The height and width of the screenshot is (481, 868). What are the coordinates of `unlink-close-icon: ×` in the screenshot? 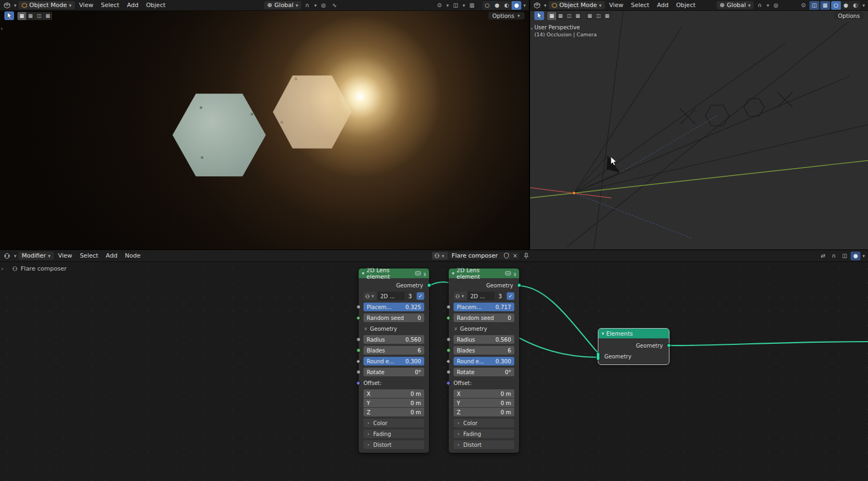 It's located at (515, 256).